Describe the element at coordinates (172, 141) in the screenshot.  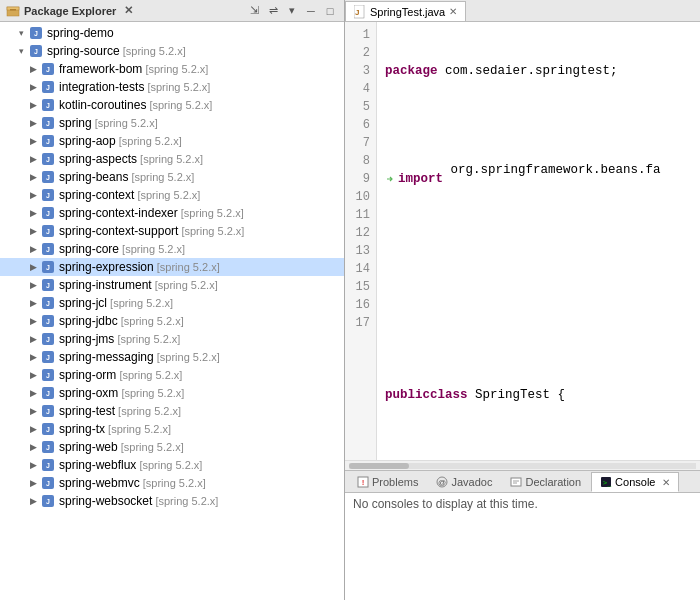
I see `tree-item-spring-aop: ▶ J spring-aop [spring 5.2.x]` at that location.